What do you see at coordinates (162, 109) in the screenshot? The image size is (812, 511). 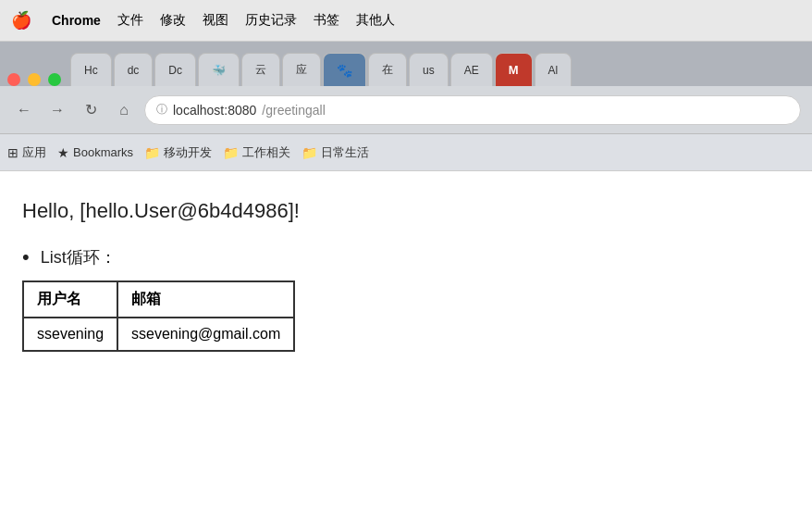 I see `lock-icon: ⓘ` at bounding box center [162, 109].